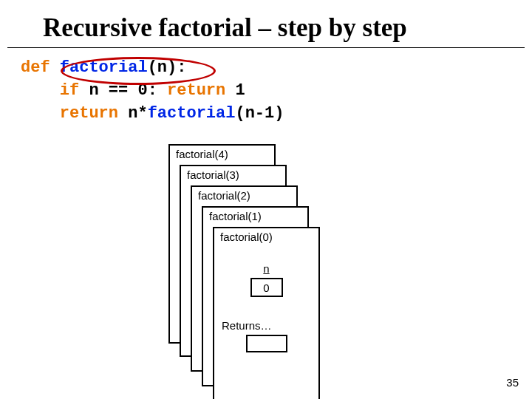  I want to click on kw-if: if, so click(69, 90).